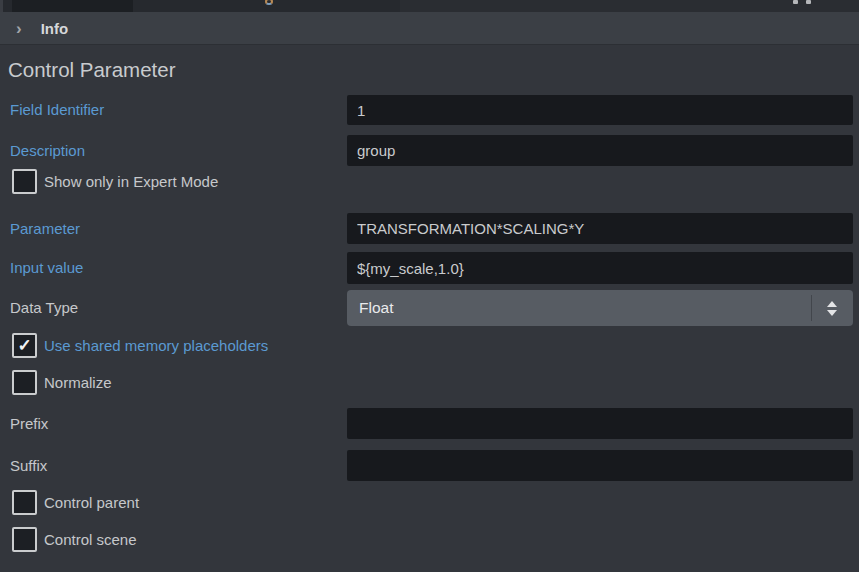 The height and width of the screenshot is (572, 859). What do you see at coordinates (269, 2) in the screenshot?
I see `tab-label-descender-glyph` at bounding box center [269, 2].